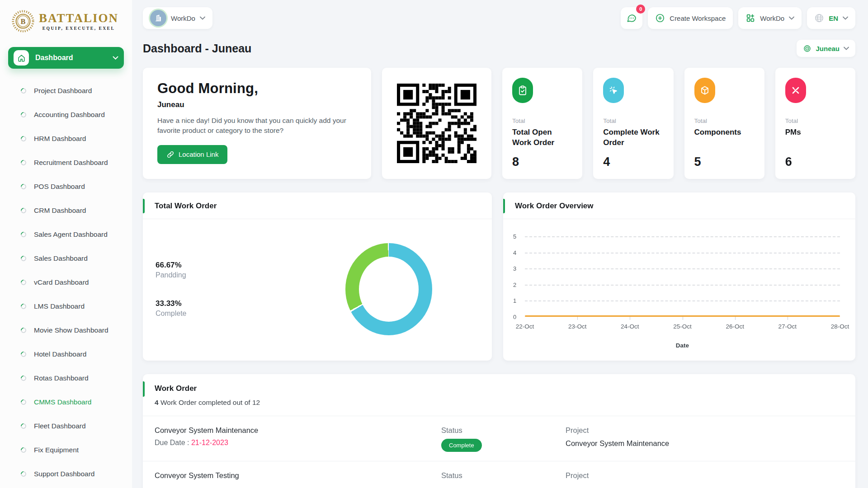  What do you see at coordinates (210, 443) in the screenshot?
I see `due-date: 21-12-2023` at bounding box center [210, 443].